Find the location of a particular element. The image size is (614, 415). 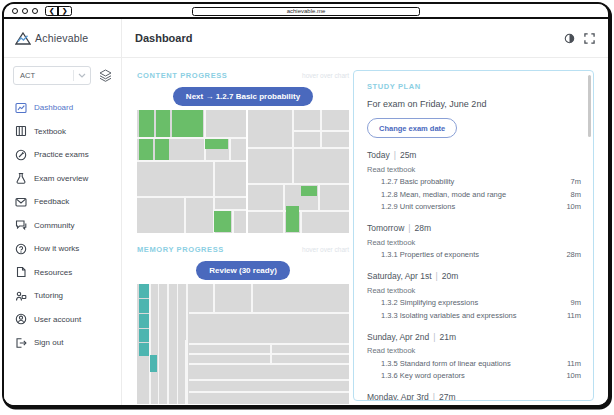

study-plan-day-section: Monday, Apr 3rd|27mRead textbook1.3.7 Ar… is located at coordinates (474, 396).